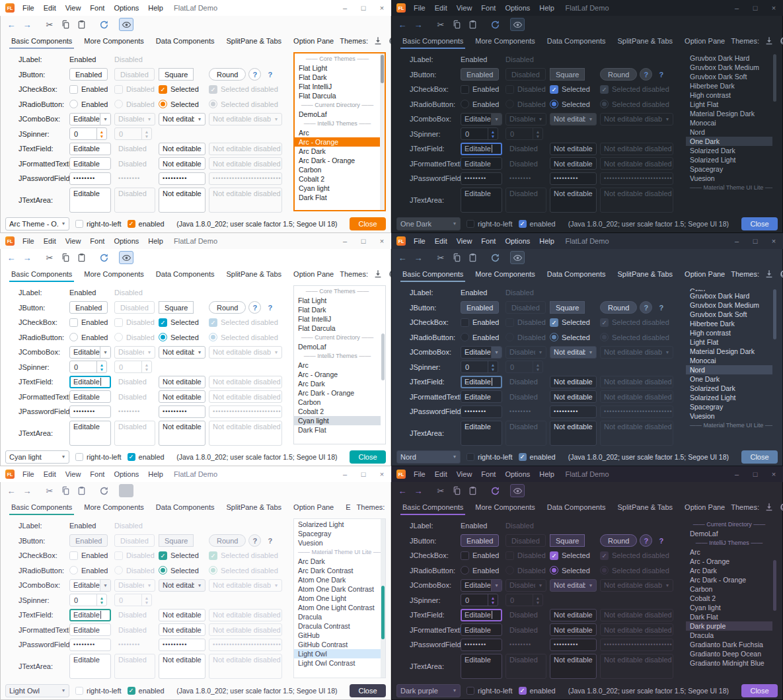 This screenshot has height=700, width=783. Describe the element at coordinates (755, 474) in the screenshot. I see `maximize-button: □` at that location.